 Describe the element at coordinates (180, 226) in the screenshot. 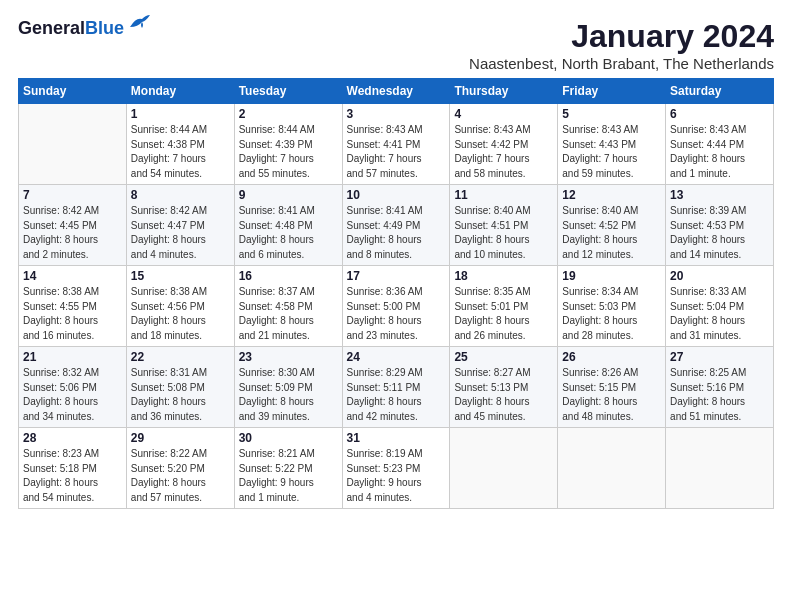

I see `calendar-cell: 8Sunrise: 8:42 AM Sunset: 4:47 PM Daylig…` at that location.